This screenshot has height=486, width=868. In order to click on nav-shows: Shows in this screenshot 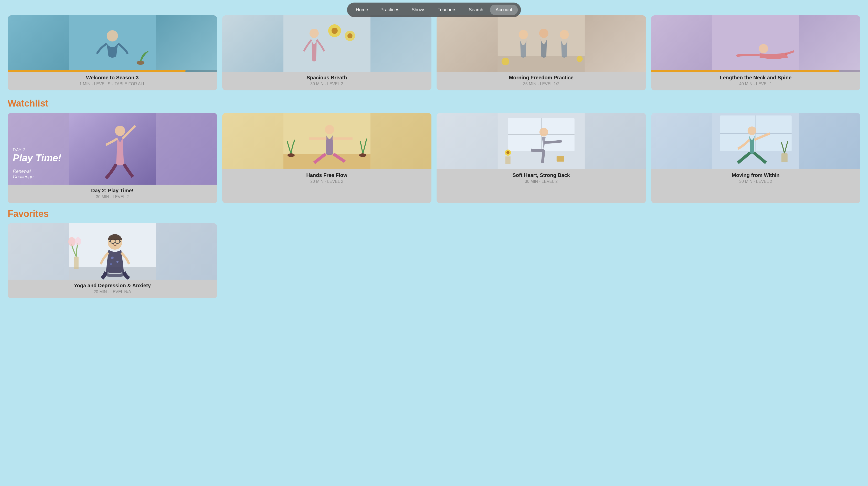, I will do `click(418, 10)`.